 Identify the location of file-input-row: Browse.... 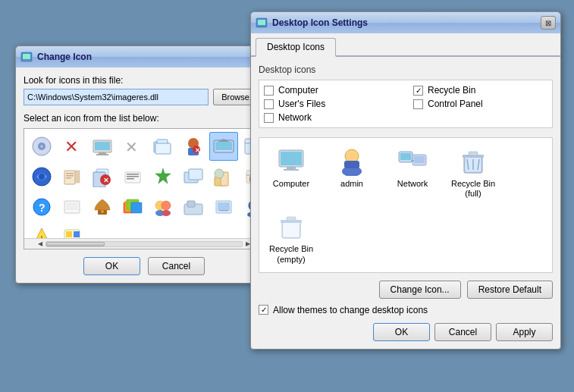
(144, 97).